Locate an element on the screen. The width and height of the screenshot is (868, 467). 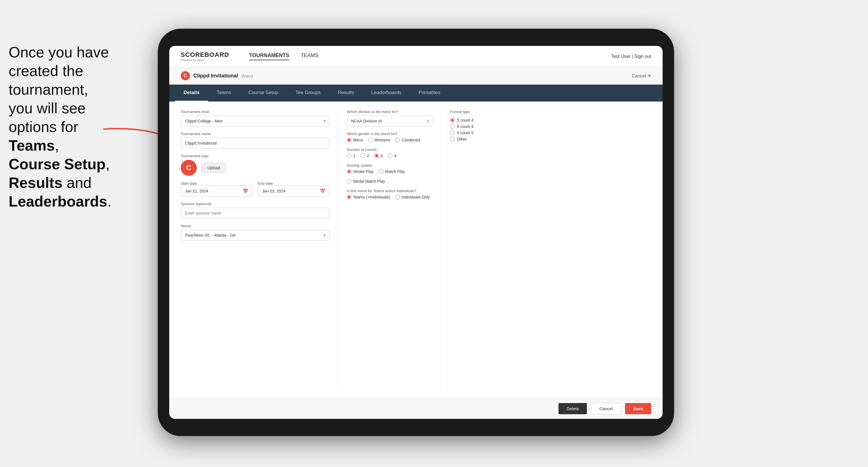
scoring-match-radio is located at coordinates (381, 172).